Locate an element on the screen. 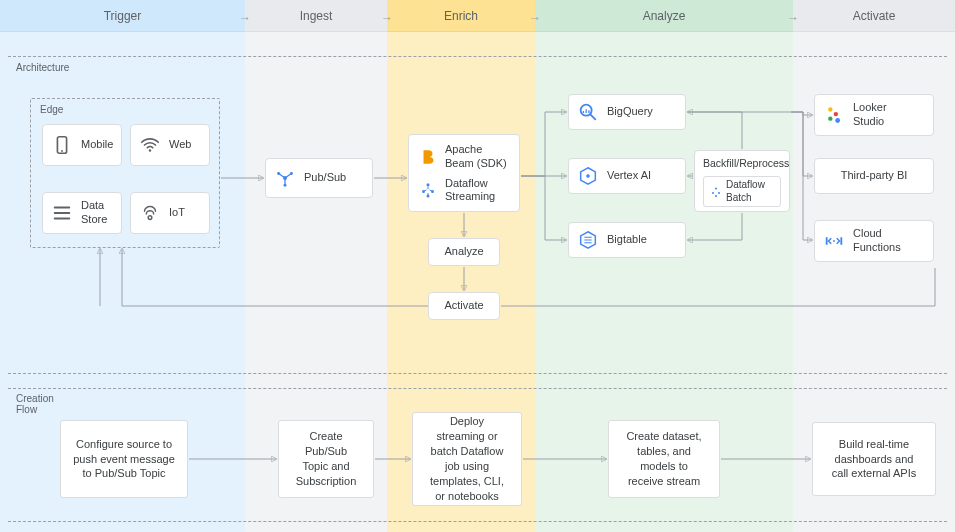  node-enrich-activate: Activate is located at coordinates (464, 306).